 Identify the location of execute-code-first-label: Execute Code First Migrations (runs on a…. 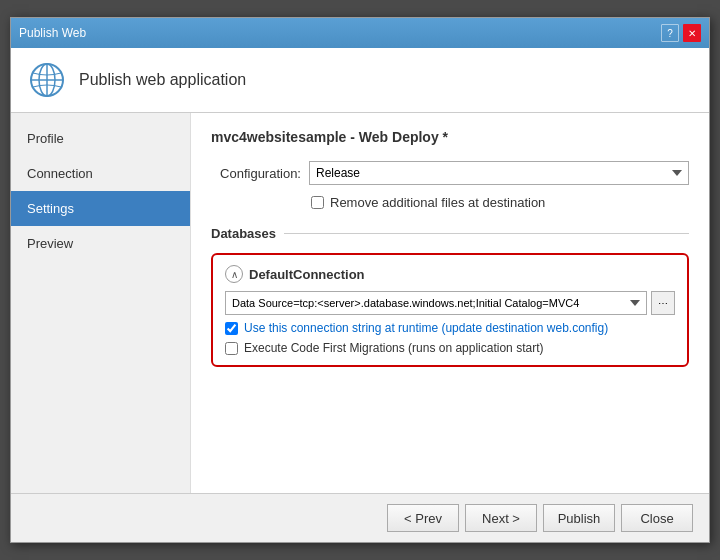
(394, 348).